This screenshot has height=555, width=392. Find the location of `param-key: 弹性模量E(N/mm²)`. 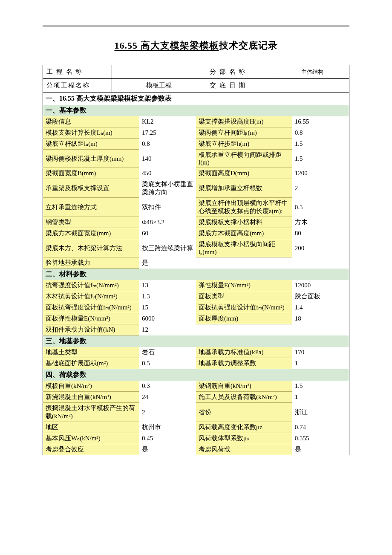

param-key: 弹性模量E(N/mm²) is located at coordinates (244, 286).